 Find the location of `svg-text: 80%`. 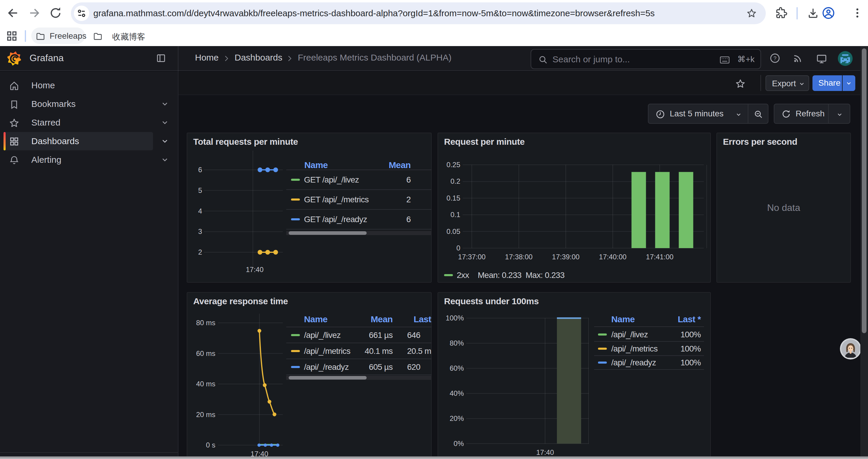

svg-text: 80% is located at coordinates (457, 343).